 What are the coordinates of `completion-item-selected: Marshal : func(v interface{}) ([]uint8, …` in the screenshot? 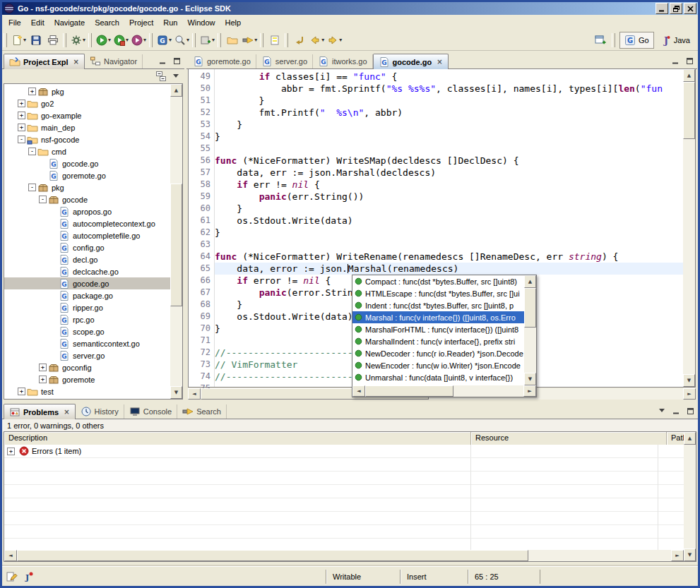 It's located at (438, 318).